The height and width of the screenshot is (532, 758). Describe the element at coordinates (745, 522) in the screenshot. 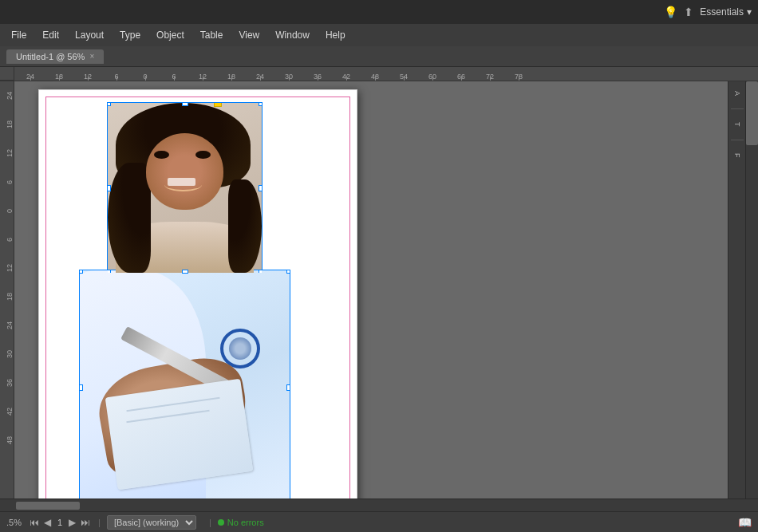

I see `book-icon: 📖` at that location.